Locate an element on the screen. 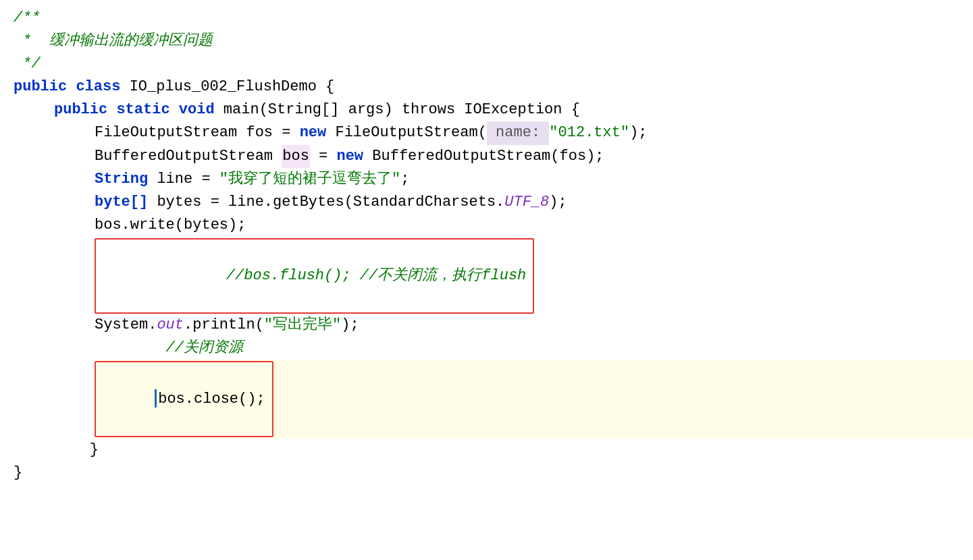 The width and height of the screenshot is (973, 560). keyword-new-fos: new is located at coordinates (317, 133).